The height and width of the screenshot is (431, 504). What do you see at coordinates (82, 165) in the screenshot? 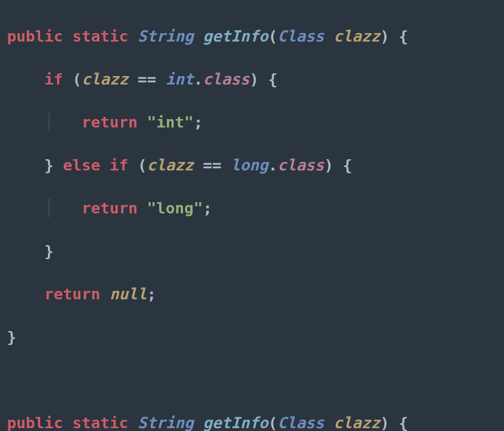
I see `kw-else: else` at bounding box center [82, 165].